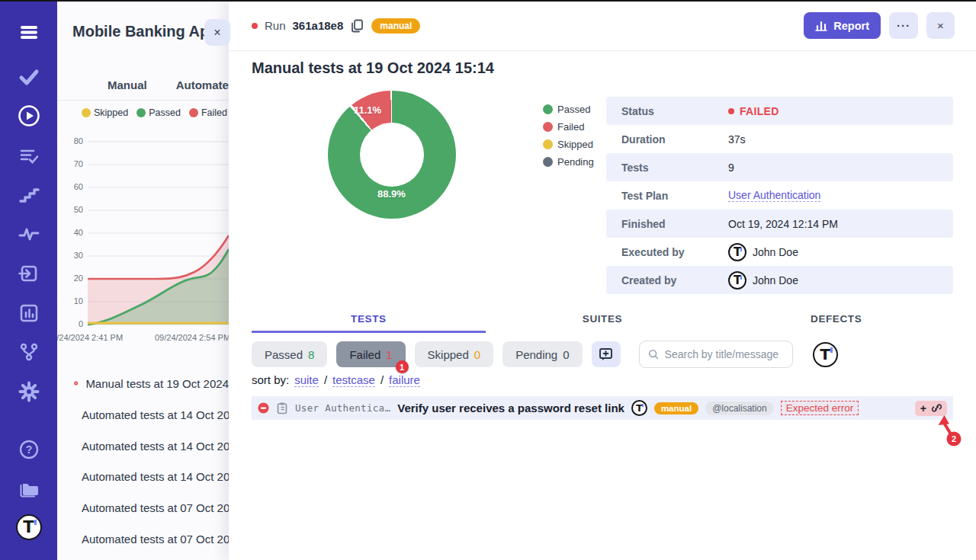 The height and width of the screenshot is (560, 976). I want to click on run-label: Run, so click(275, 26).